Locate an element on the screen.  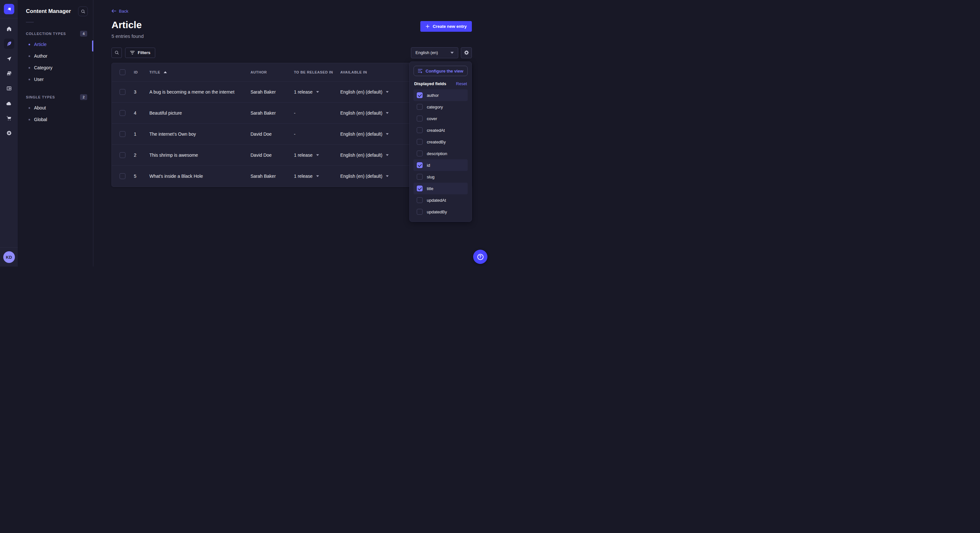
strapi-logo is located at coordinates (9, 9).